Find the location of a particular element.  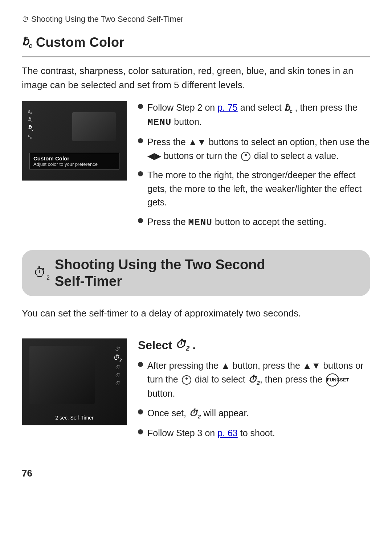

st-bullet-3-text: Follow Step 3 on p. 63 to shoot. is located at coordinates (211, 433).